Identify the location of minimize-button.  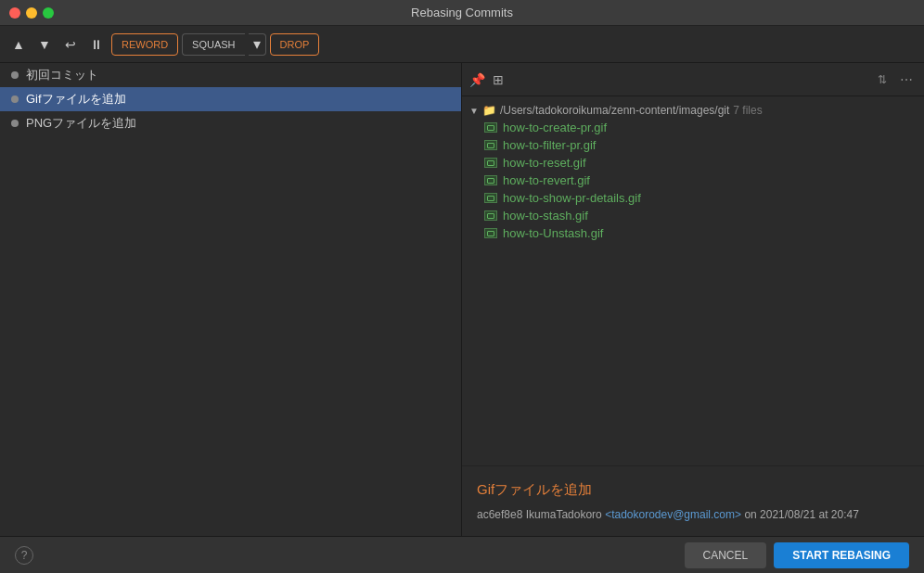
(32, 13).